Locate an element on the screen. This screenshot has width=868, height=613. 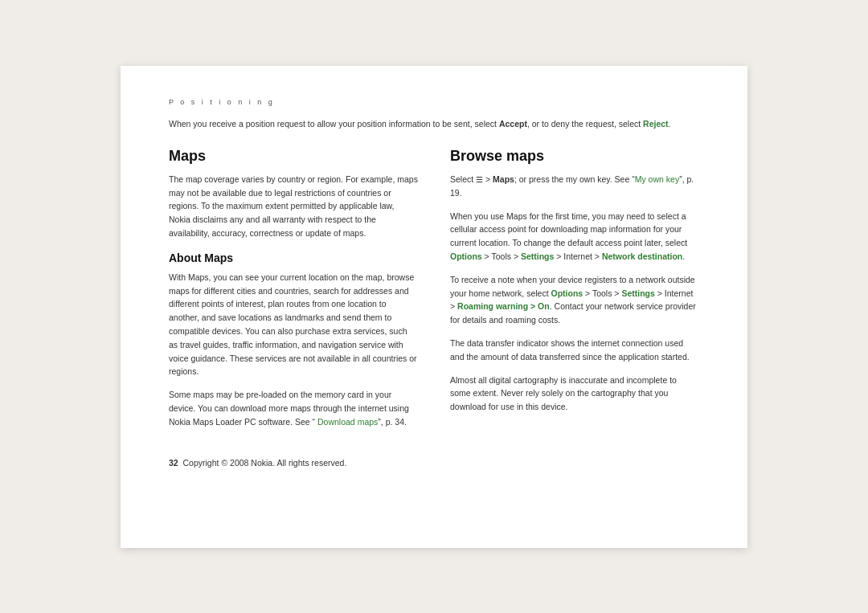
about-maps-paragraph: With Maps, you can see your current loca… is located at coordinates (293, 325).